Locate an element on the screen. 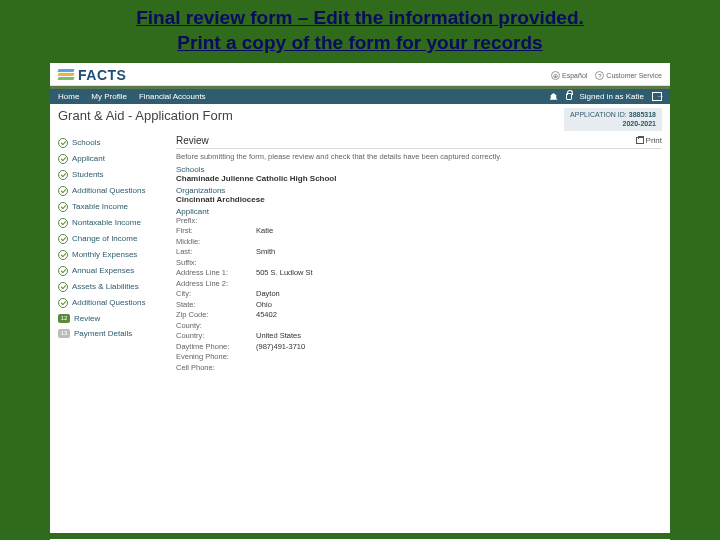  field-address2: Address Line 2: is located at coordinates (419, 284).